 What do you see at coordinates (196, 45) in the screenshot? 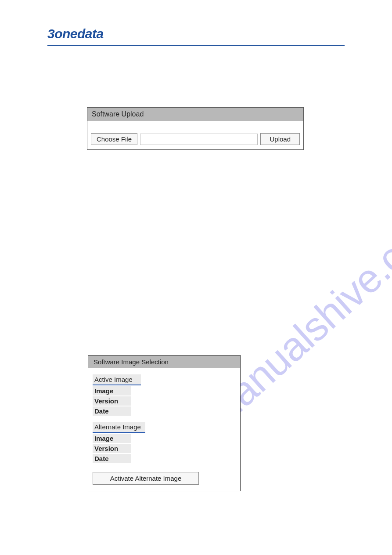
I see `header-rule` at bounding box center [196, 45].